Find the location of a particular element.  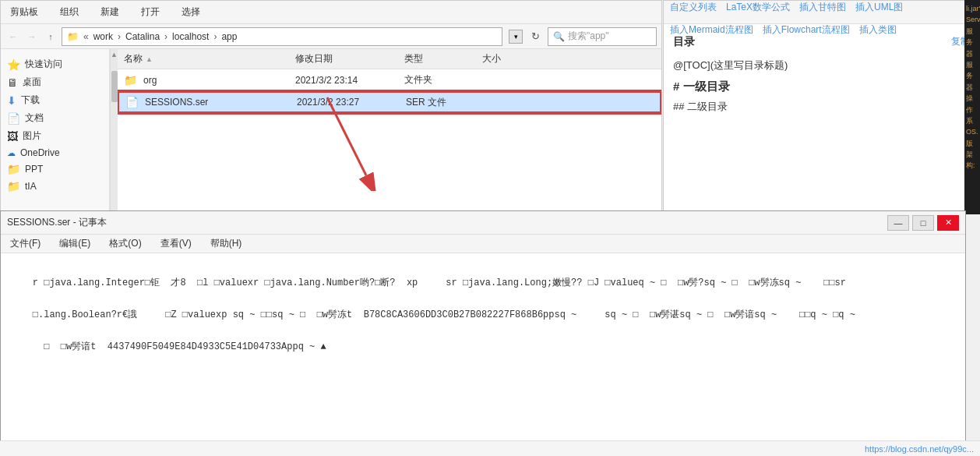

sidebar-label-tia: tIA is located at coordinates (31, 186).